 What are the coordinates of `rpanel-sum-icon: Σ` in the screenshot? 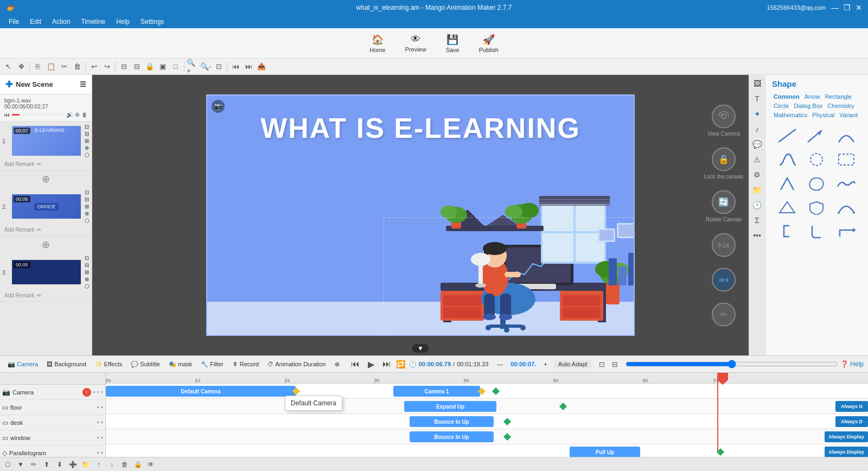 It's located at (757, 220).